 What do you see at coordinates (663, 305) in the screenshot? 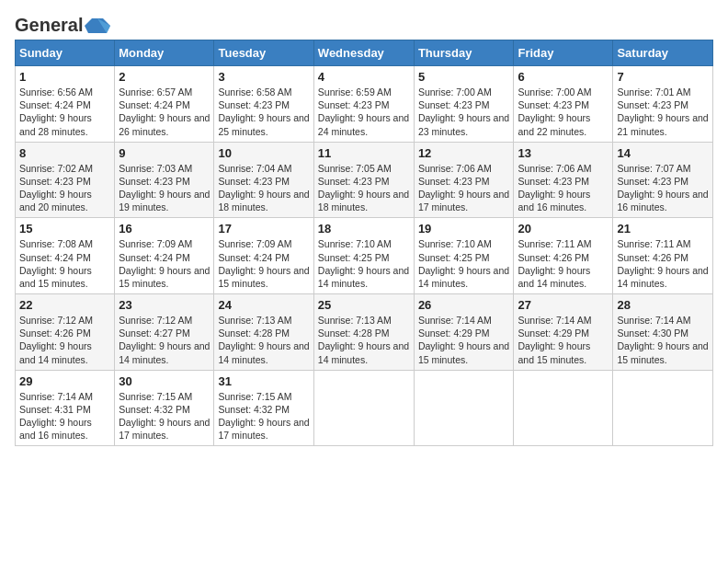
I see `day-number: 28` at bounding box center [663, 305].